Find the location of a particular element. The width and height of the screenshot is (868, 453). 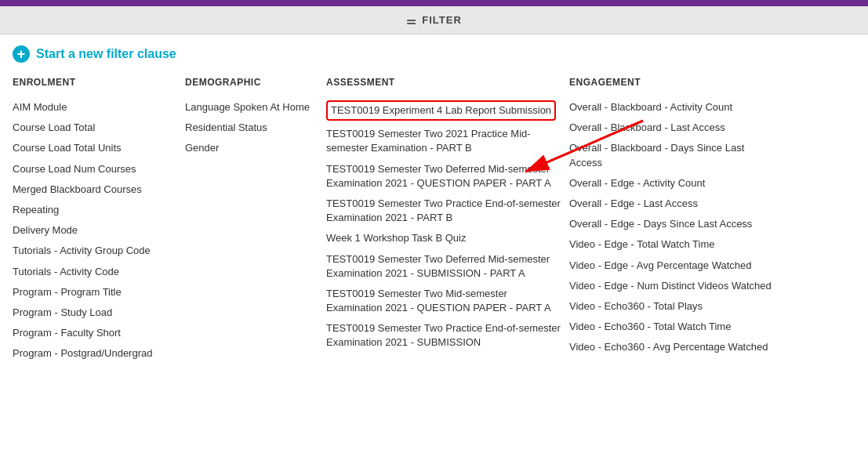

list-item: Overall - Blackboard - Days Since Last A… is located at coordinates (671, 155).